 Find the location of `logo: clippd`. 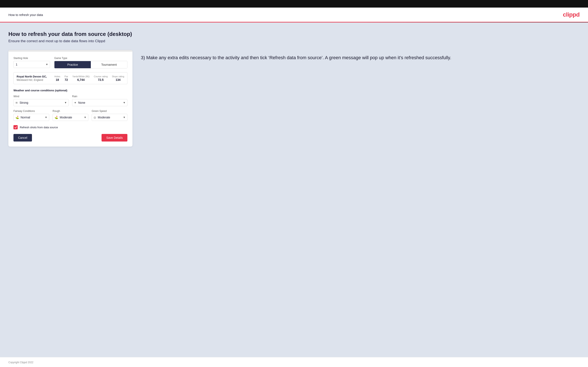

logo: clippd is located at coordinates (571, 15).